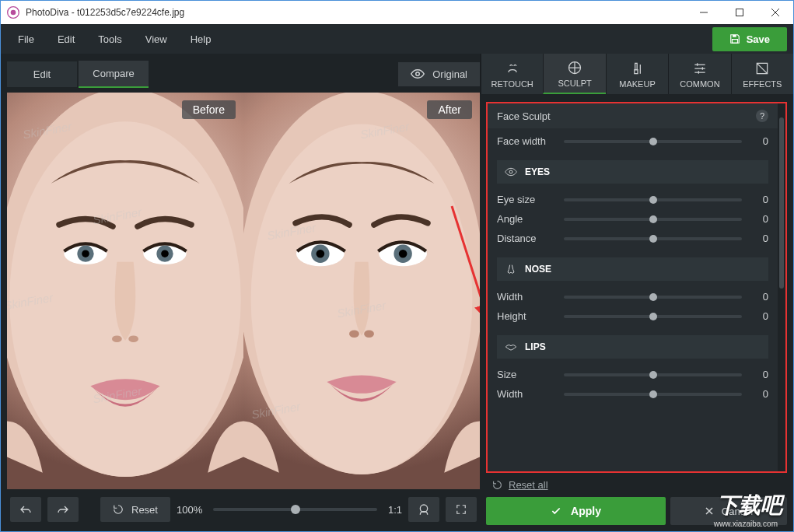 The width and height of the screenshot is (794, 532). I want to click on after-label: After, so click(449, 110).